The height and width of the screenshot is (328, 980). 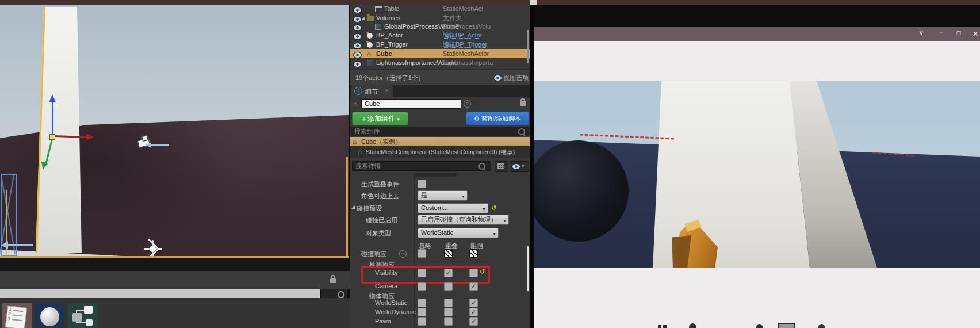 I want to click on gizmo-origin, so click(x=52, y=137).